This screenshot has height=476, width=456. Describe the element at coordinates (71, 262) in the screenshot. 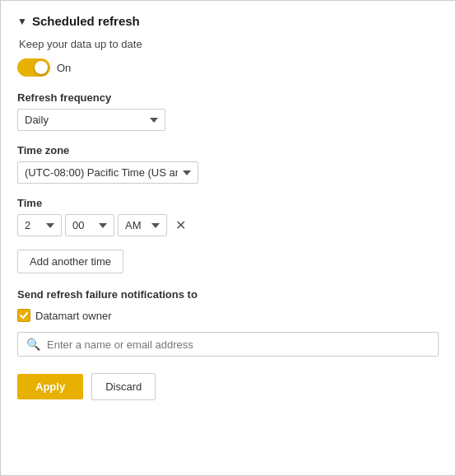

I see `add-another-time-button: Add another time` at that location.